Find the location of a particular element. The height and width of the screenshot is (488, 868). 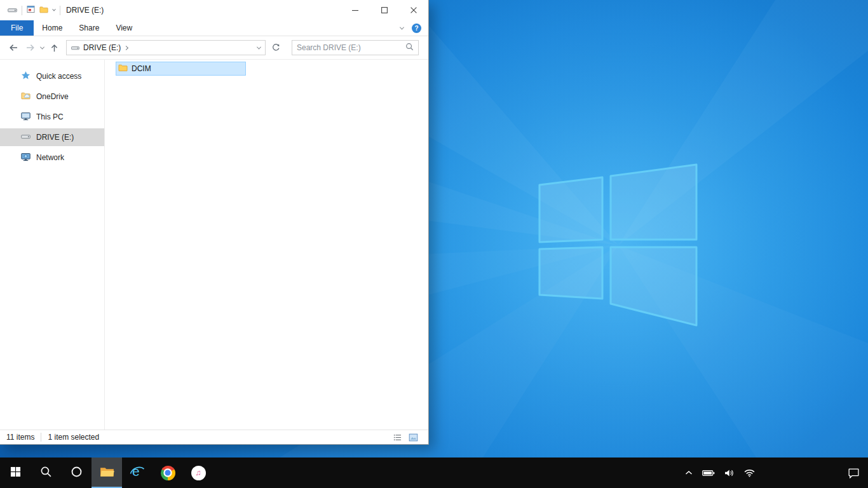

windows-logo-icon is located at coordinates (15, 473).